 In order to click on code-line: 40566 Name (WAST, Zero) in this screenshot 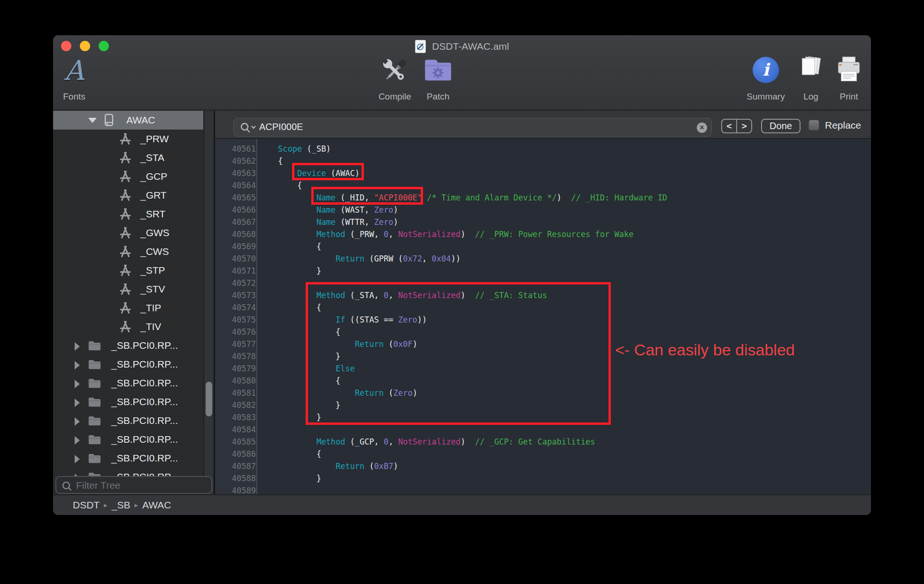, I will do `click(543, 210)`.